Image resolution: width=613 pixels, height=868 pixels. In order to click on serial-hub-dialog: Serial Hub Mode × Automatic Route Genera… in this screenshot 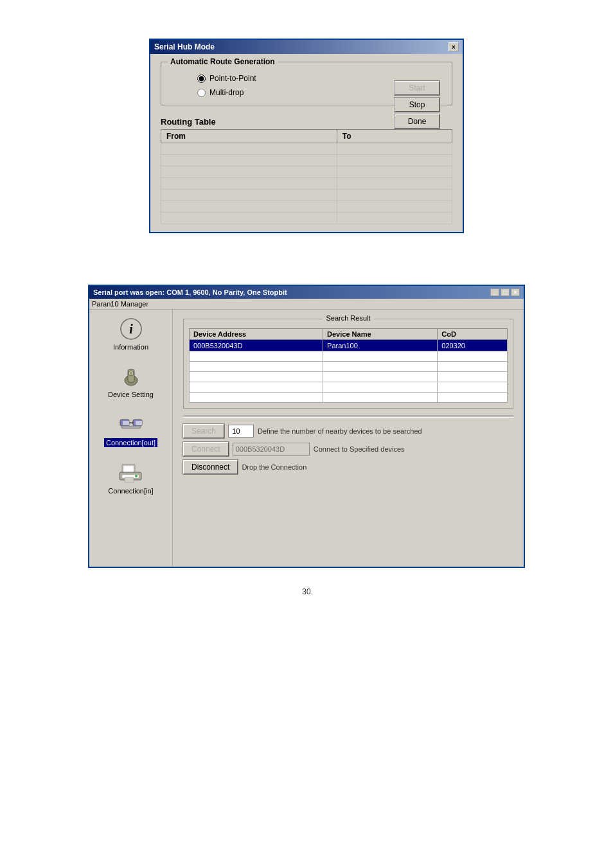, I will do `click(306, 136)`.